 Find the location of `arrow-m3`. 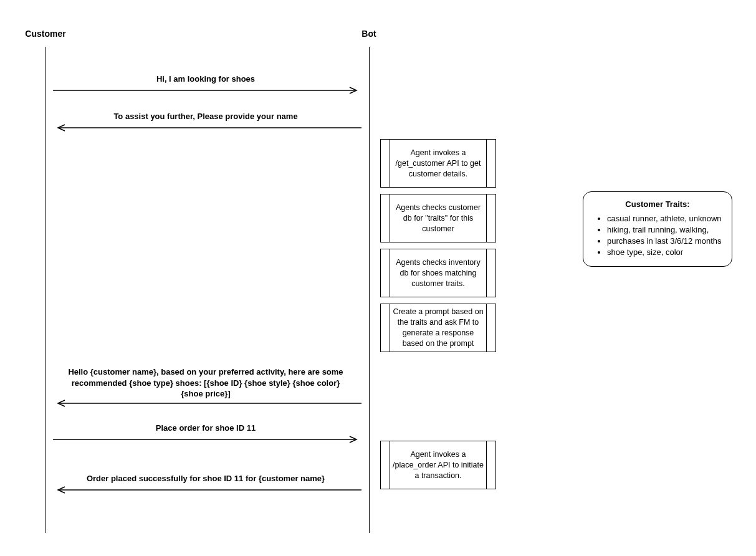

arrow-m3 is located at coordinates (207, 403).